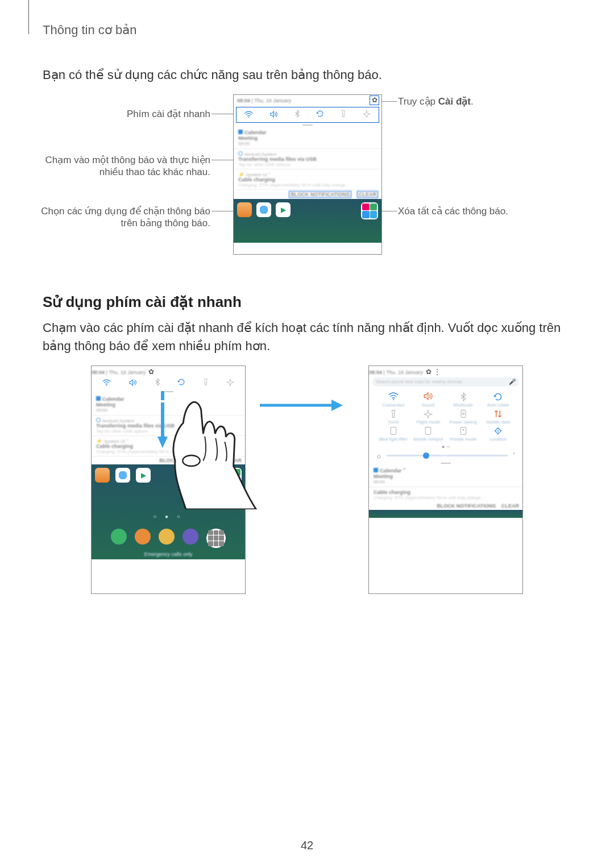 The image size is (614, 868). Describe the element at coordinates (216, 538) in the screenshot. I see `apps-drawer-icon` at that location.